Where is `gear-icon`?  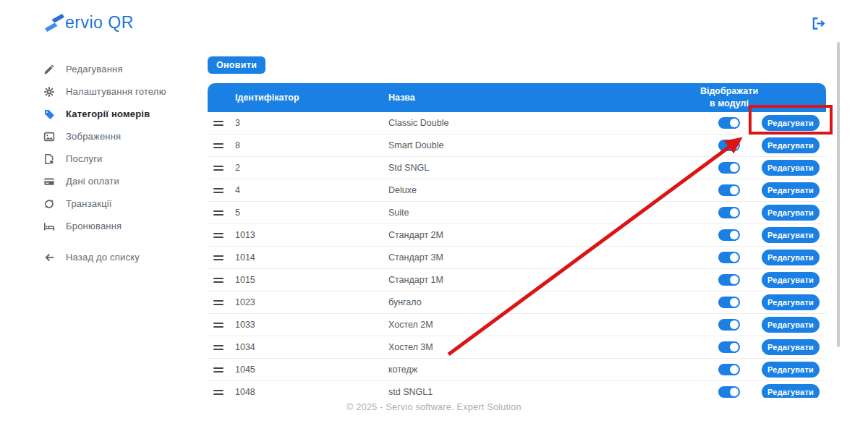
gear-icon is located at coordinates (49, 92).